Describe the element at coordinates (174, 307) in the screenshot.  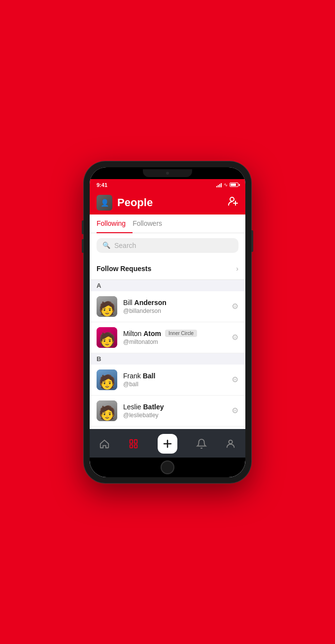
I see `person-info: Bill Anderson @billanderson` at that location.